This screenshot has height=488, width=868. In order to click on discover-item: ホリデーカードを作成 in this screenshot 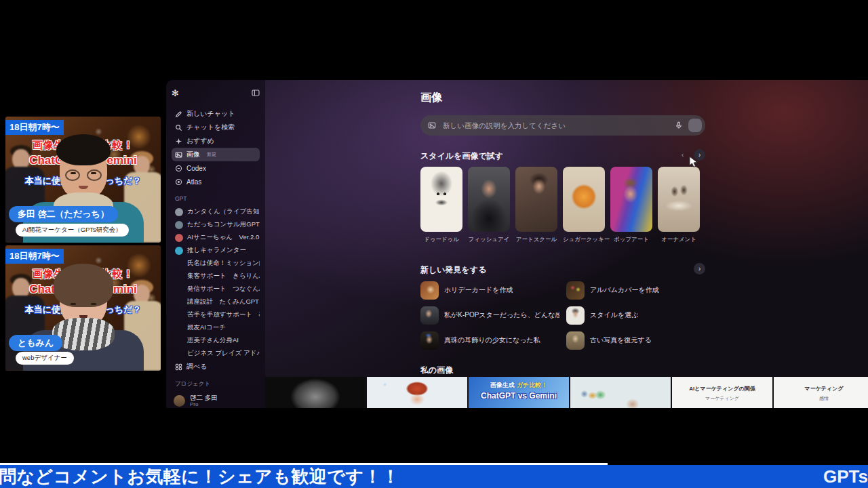, I will do `click(490, 290)`.